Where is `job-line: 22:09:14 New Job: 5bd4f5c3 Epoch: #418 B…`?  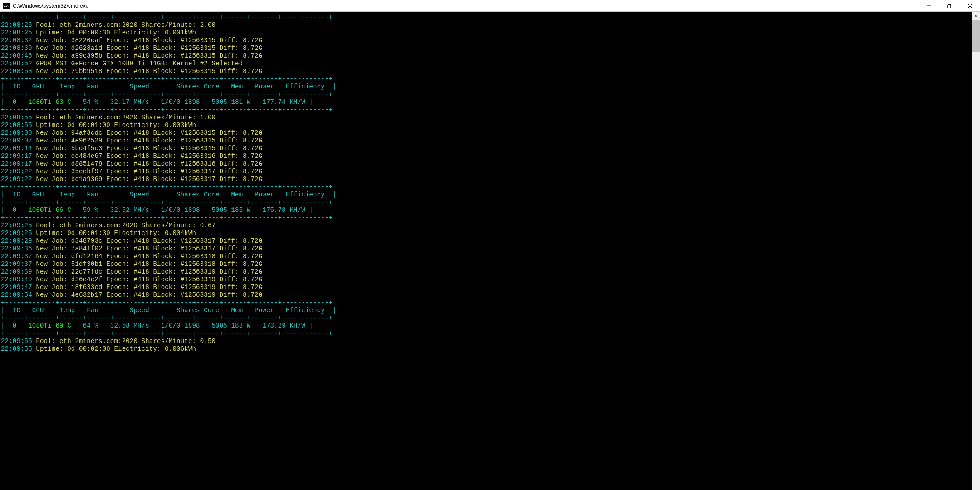
job-line: 22:09:14 New Job: 5bd4f5c3 Epoch: #418 B… is located at coordinates (486, 149).